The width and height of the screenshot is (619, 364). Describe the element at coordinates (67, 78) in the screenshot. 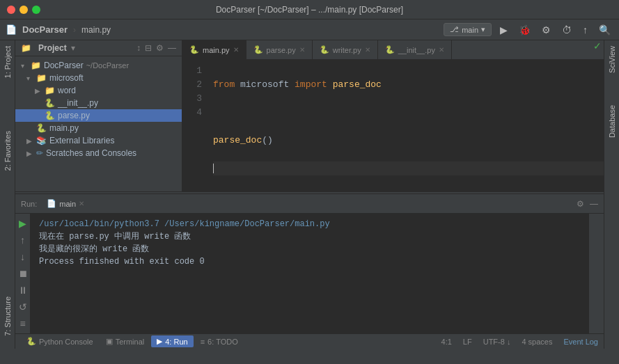

I see `microsoft-label: microsoft` at that location.